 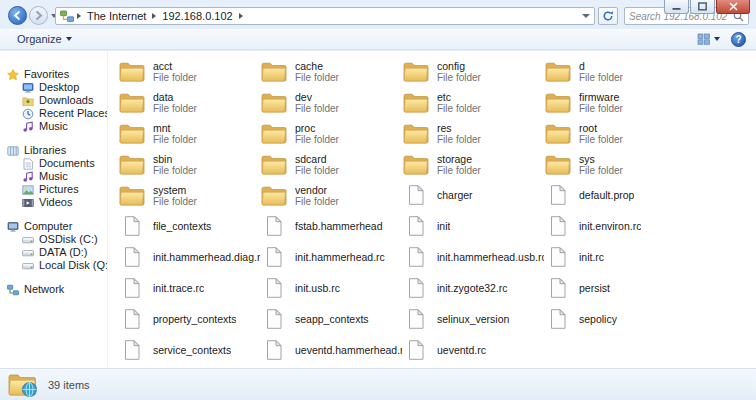 What do you see at coordinates (331, 102) in the screenshot?
I see `file-tile: dev File folder` at bounding box center [331, 102].